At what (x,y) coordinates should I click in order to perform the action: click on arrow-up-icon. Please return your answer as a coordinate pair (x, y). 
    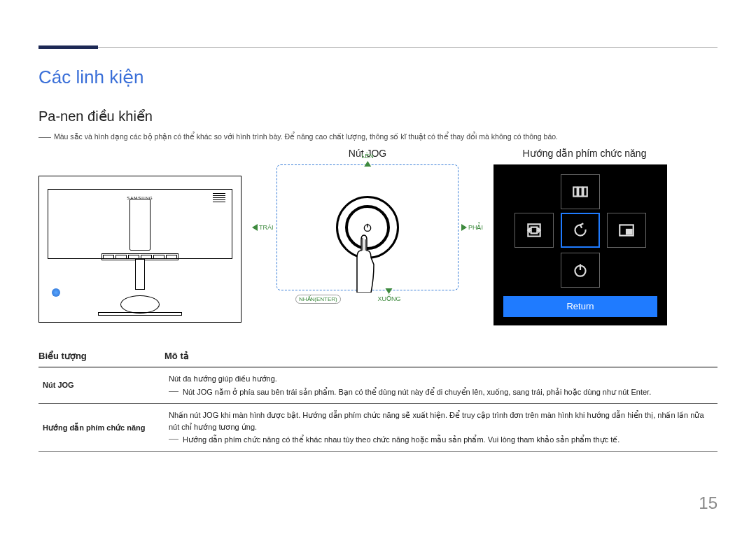
    Looking at the image, I should click on (368, 164).